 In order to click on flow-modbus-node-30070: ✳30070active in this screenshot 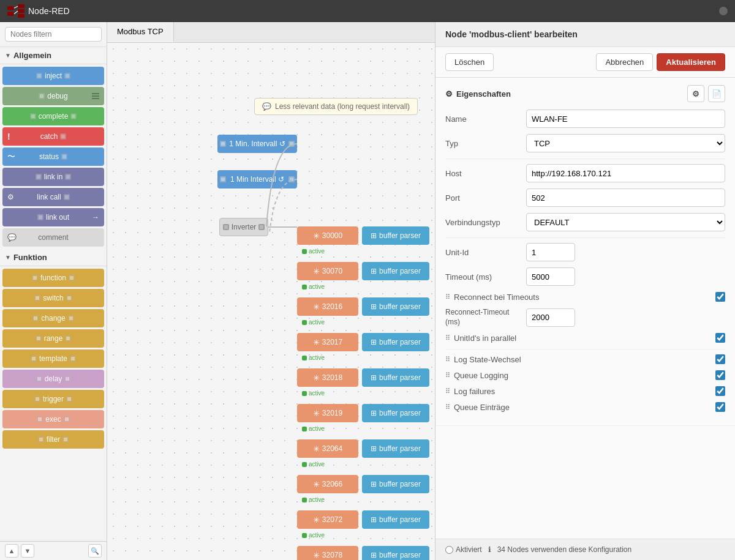, I will do `click(328, 271)`.